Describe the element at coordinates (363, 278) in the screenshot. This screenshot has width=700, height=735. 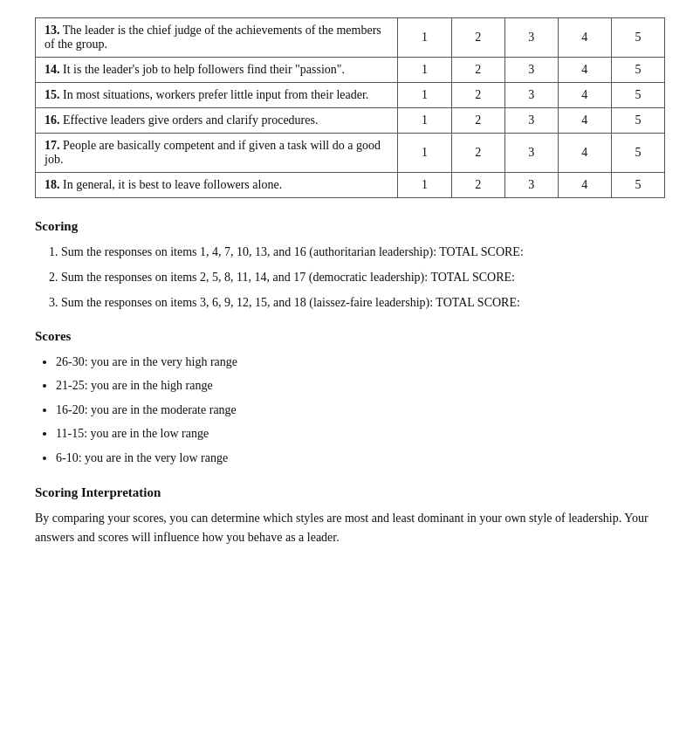
I see `scoring-list: Sum the responses on items 1, 4, 7, 10, …` at that location.